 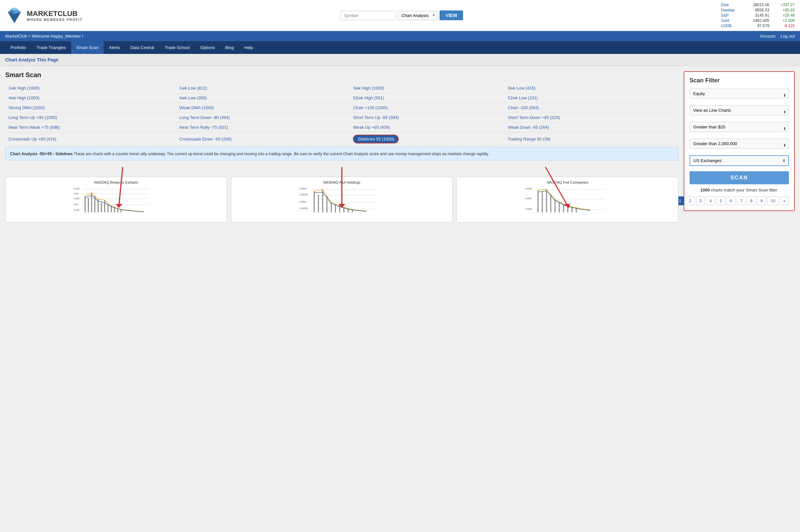 I want to click on chart-analysis-select: Chart Analysis, so click(x=418, y=16).